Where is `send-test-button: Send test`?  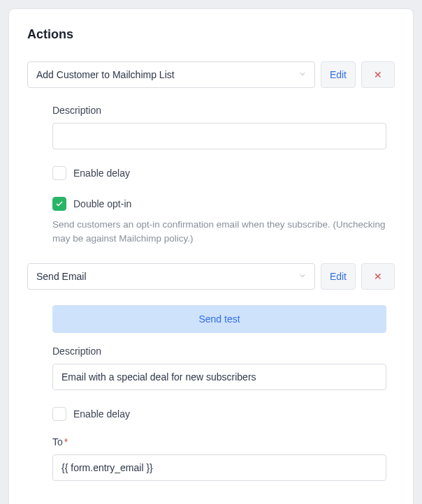
send-test-button: Send test is located at coordinates (219, 319).